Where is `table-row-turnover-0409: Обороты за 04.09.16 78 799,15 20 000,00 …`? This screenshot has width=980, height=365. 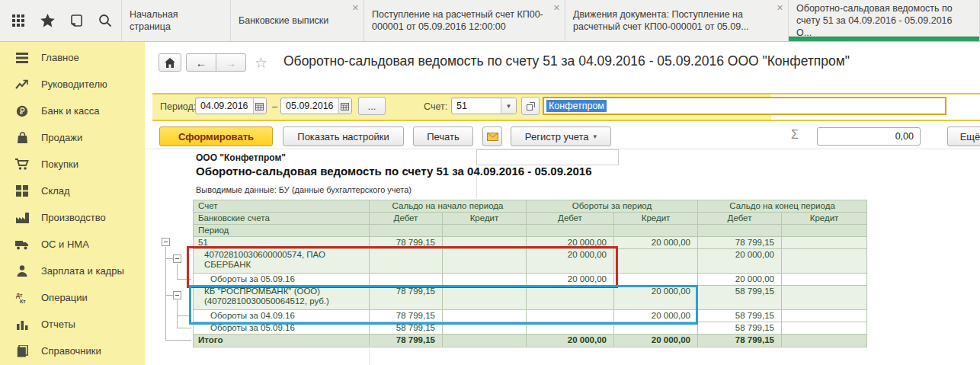 table-row-turnover-0409: Обороты за 04.09.16 78 799,15 20 000,00 … is located at coordinates (530, 316).